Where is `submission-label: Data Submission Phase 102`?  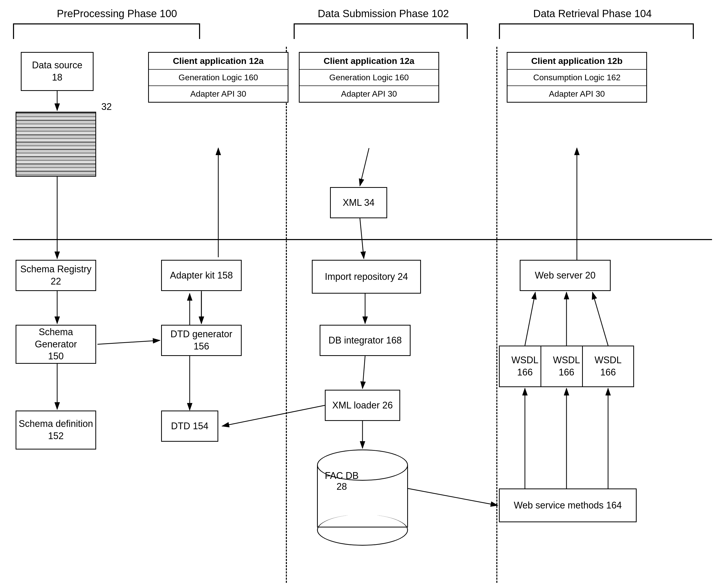
submission-label: Data Submission Phase 102 is located at coordinates (384, 14).